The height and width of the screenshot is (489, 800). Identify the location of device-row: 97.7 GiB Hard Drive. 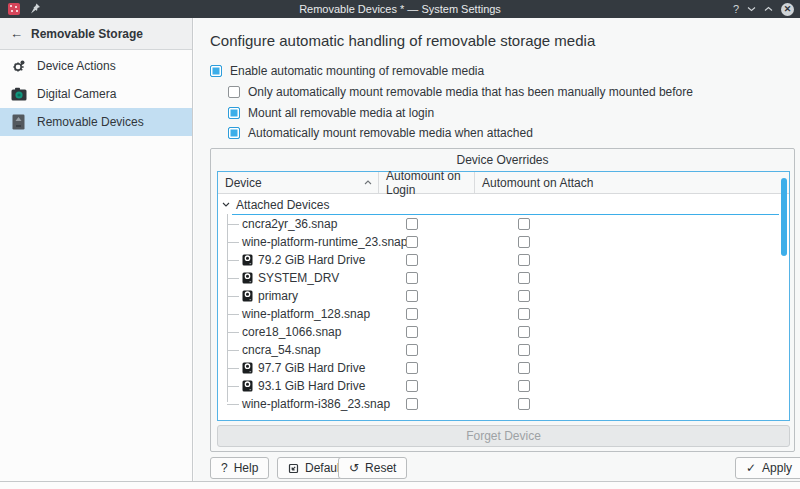
(498, 368).